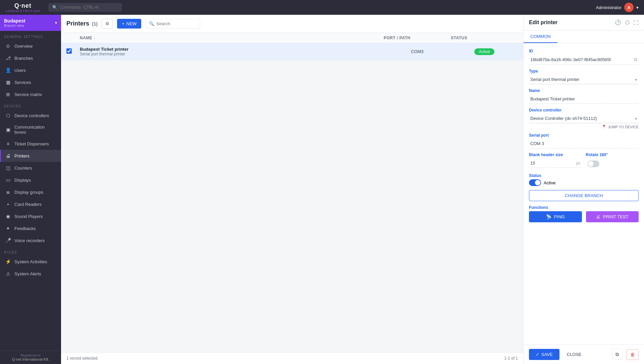 The image size is (644, 364). Describe the element at coordinates (584, 51) in the screenshot. I see `id-label: ID` at that location.